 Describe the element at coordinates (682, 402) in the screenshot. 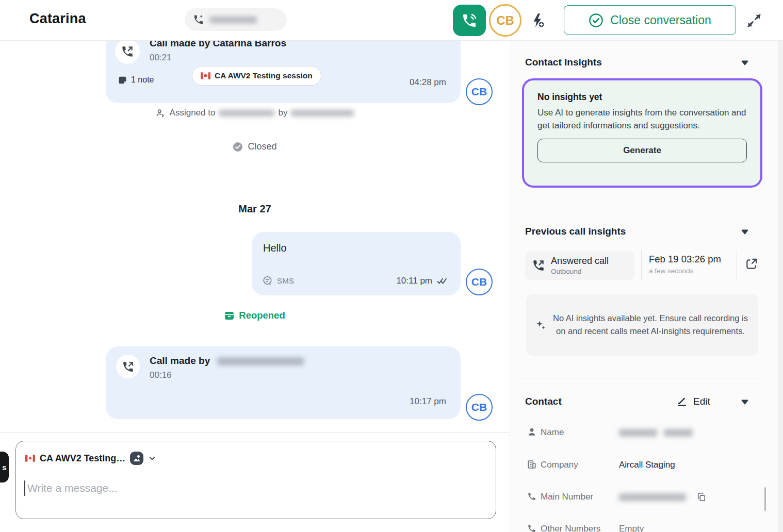

I see `pencil-icon` at that location.